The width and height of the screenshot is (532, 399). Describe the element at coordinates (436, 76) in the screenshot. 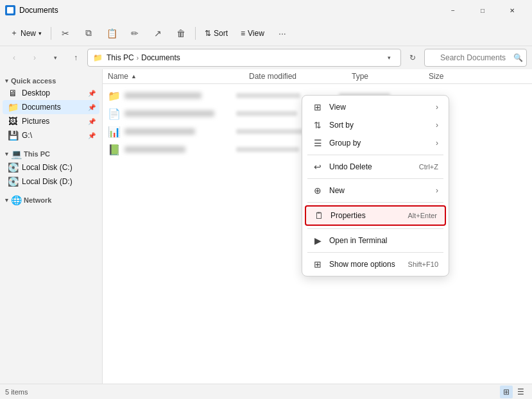

I see `col-size-label: Size` at that location.